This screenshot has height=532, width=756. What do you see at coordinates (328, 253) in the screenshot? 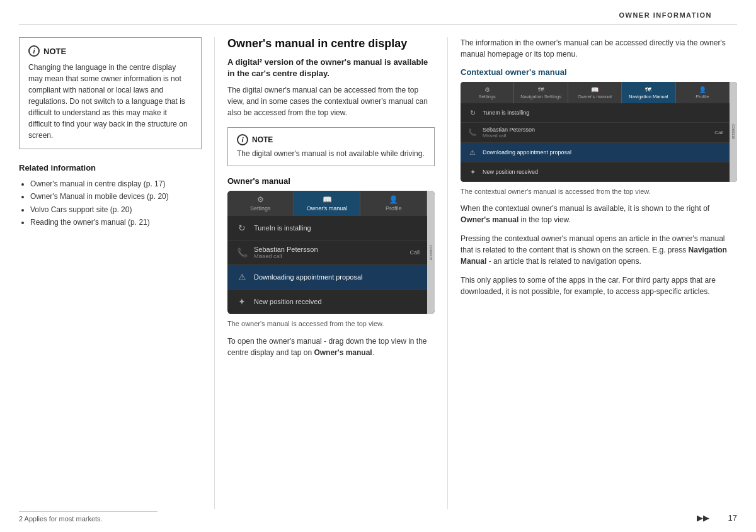
I see `screen-row-sebastian: 📞 Sebastian Petersson Missed call Call` at bounding box center [328, 253].